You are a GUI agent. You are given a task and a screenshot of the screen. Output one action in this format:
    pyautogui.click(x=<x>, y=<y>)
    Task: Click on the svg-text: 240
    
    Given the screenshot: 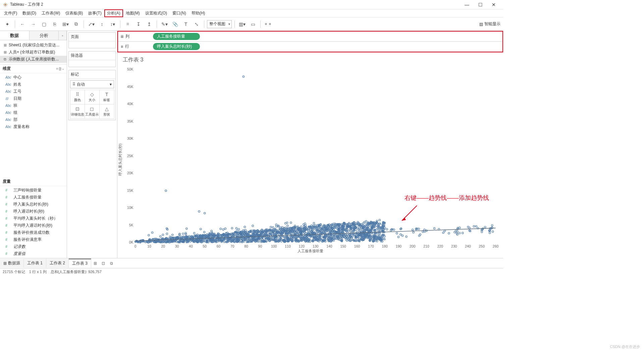 What is the action you would take?
    pyautogui.click(x=468, y=247)
    